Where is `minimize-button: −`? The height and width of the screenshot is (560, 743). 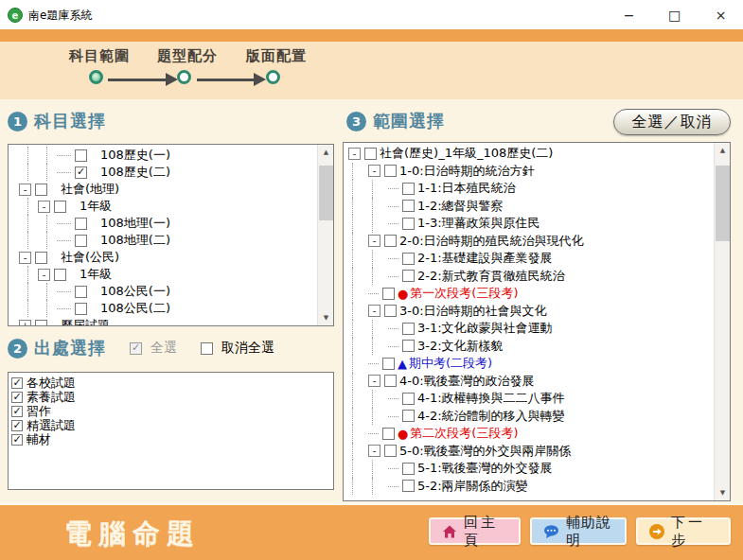 minimize-button: − is located at coordinates (628, 15).